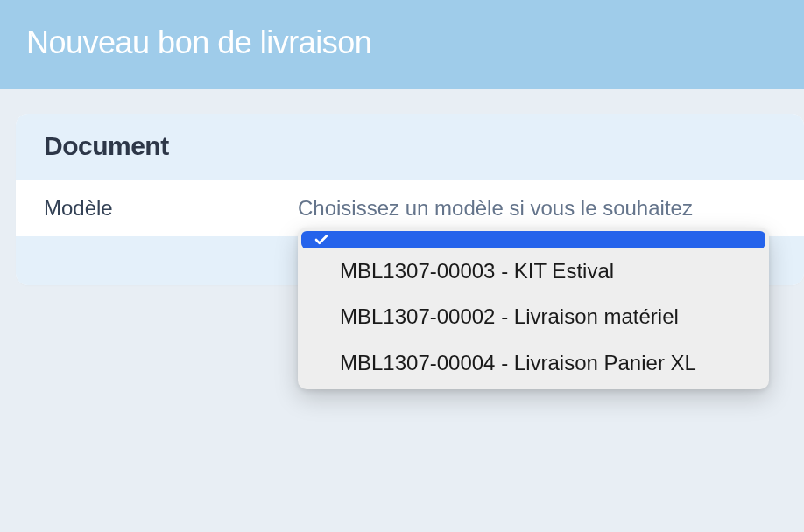  Describe the element at coordinates (410, 147) in the screenshot. I see `card-header: Document` at that location.